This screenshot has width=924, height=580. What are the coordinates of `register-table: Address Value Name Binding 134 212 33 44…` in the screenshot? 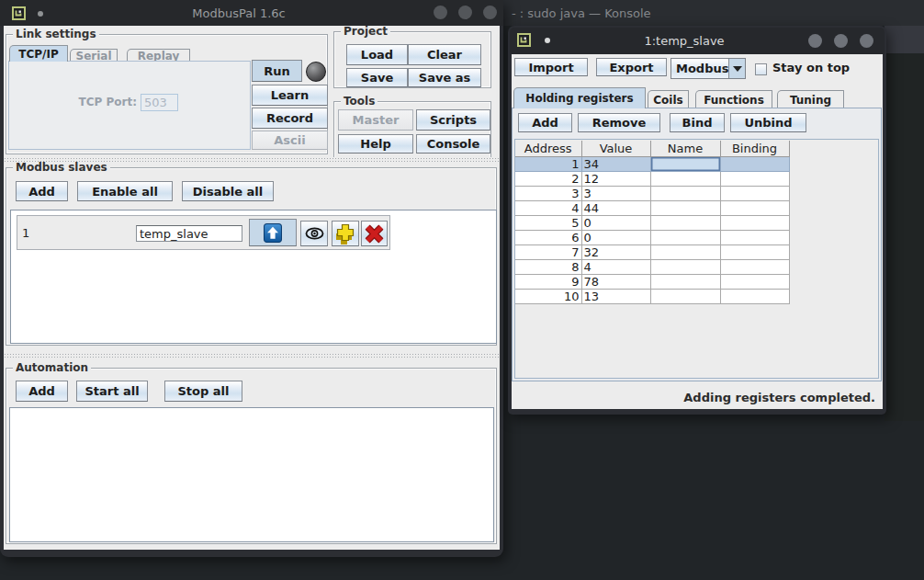 It's located at (652, 222).